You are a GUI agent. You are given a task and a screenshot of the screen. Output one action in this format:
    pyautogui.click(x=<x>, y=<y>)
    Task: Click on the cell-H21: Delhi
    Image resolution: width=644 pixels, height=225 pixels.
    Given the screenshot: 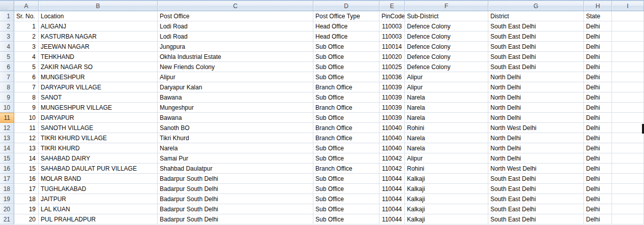 What is the action you would take?
    pyautogui.click(x=598, y=219)
    